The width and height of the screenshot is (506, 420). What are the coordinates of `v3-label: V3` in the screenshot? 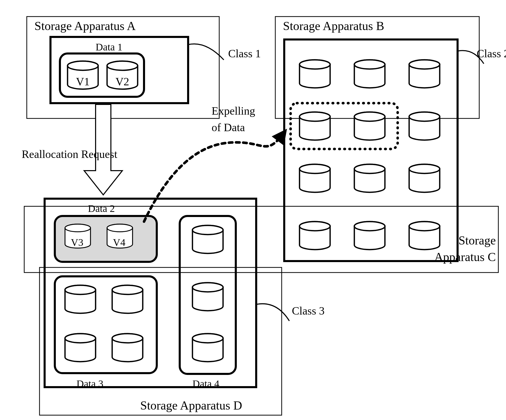 It's located at (77, 242).